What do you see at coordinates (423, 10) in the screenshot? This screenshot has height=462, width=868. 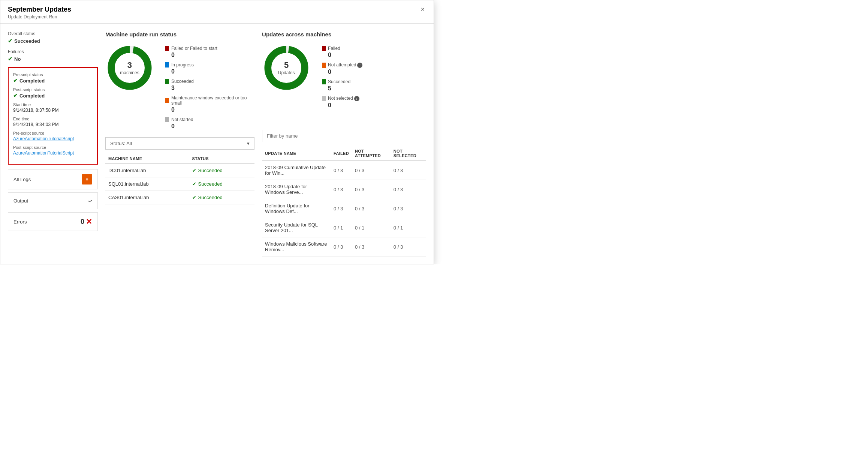 I see `close-button: ×` at bounding box center [423, 10].